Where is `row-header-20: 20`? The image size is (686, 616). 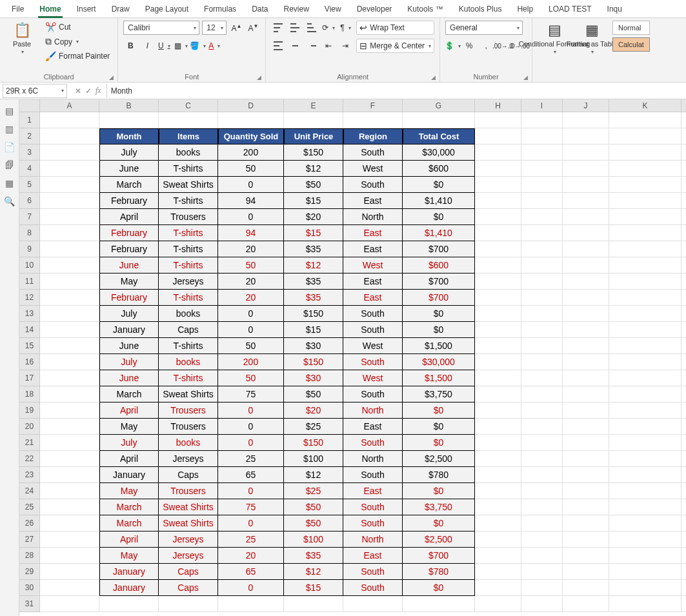 row-header-20: 20 is located at coordinates (30, 427).